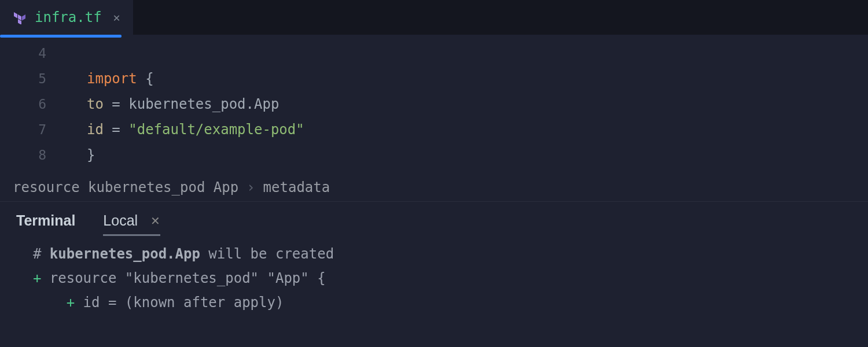 This screenshot has height=347, width=868. I want to click on code-line-content: }, so click(477, 155).